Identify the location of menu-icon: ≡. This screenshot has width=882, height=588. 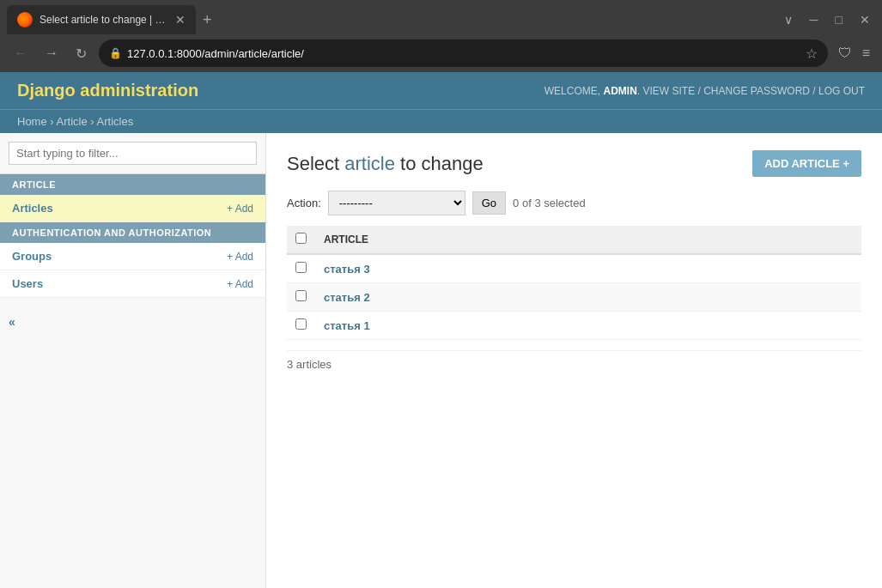
(866, 53).